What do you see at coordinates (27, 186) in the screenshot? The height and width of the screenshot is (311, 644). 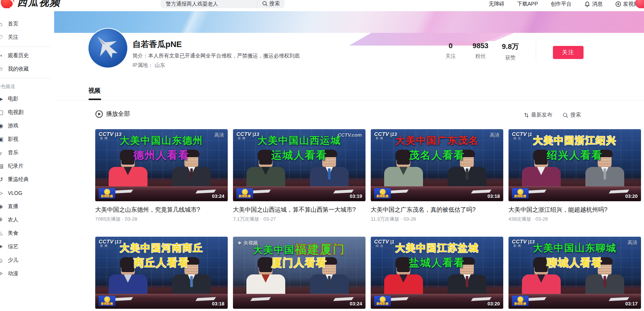 I see `sidebar-channels-group: ▶ 电影 ▢ 电视剧 ◉ 游戏 ▣ 影视 ♪ 音乐 ▤ 纪录片 ↺ 重温经典 ▷…` at bounding box center [27, 186].